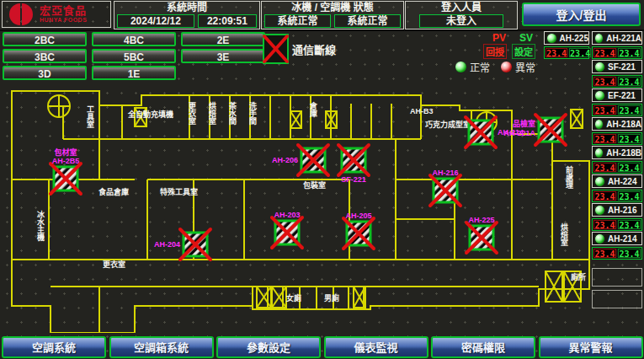 The height and width of the screenshot is (359, 644). What do you see at coordinates (134, 39) in the screenshot?
I see `floor-button-4bc: 4BC` at bounding box center [134, 39].